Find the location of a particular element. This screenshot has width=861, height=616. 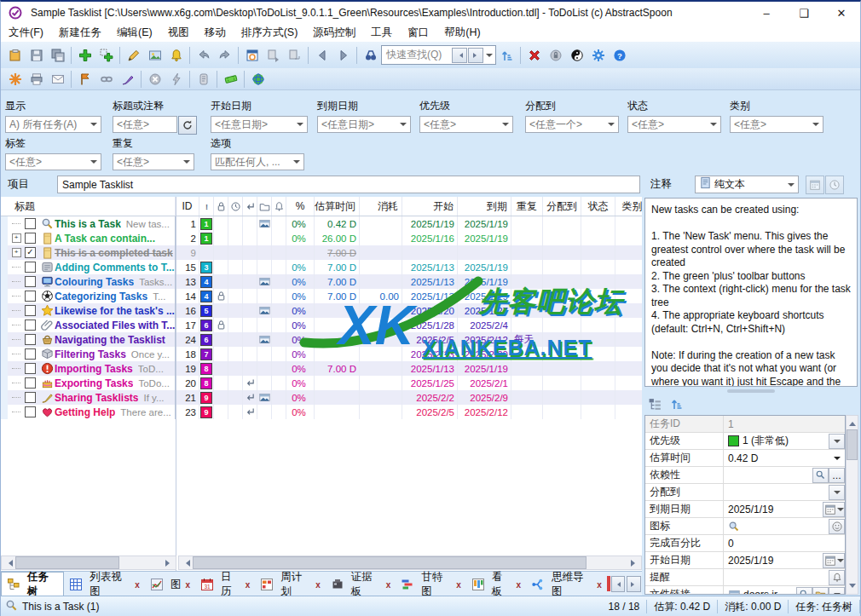

open-file-button is located at coordinates (820, 591).